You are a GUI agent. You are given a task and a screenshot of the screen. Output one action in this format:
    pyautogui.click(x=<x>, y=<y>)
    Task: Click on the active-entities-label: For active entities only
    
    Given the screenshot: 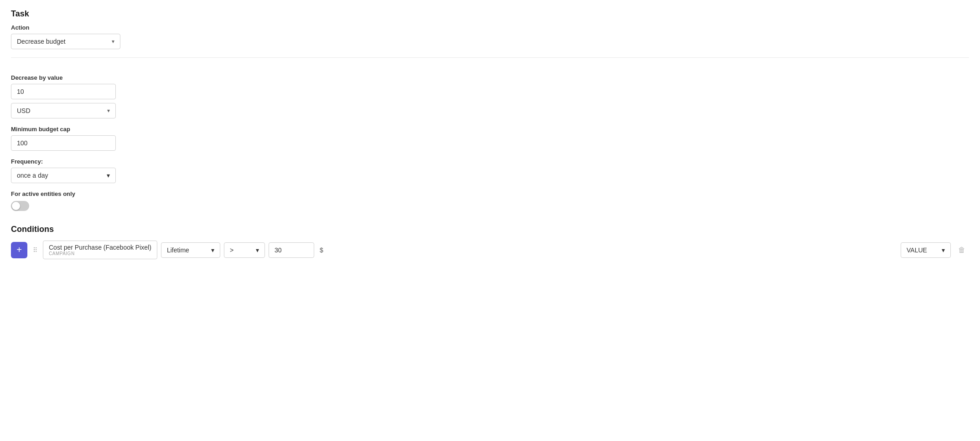 What is the action you would take?
    pyautogui.click(x=490, y=194)
    